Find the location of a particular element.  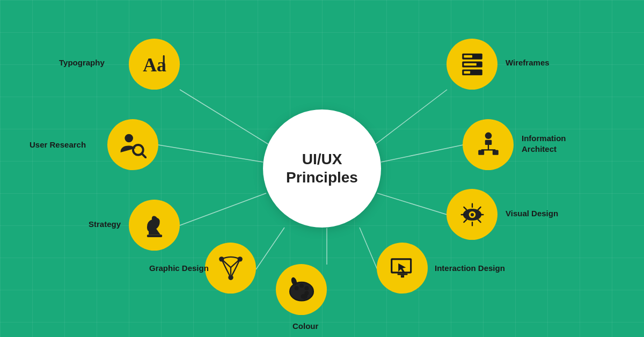

user-research-icon is located at coordinates (133, 145).